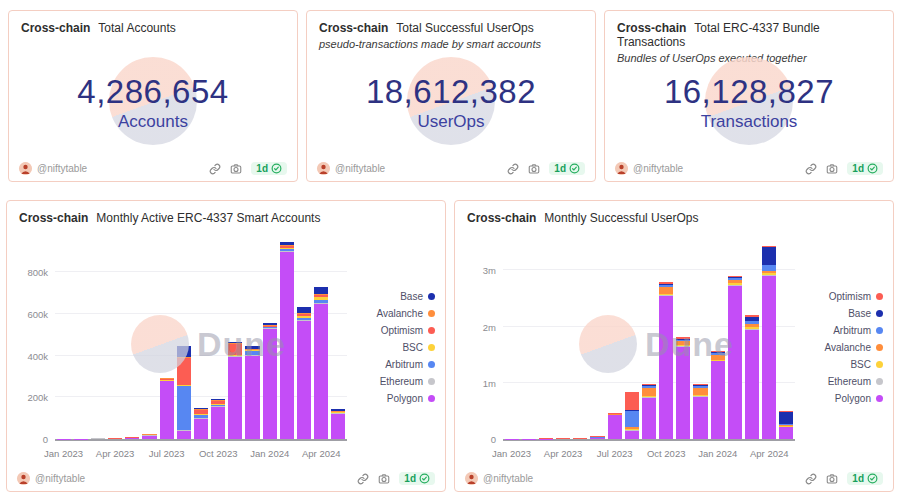 The image size is (900, 500). I want to click on legend-label: Arbitrum, so click(404, 364).